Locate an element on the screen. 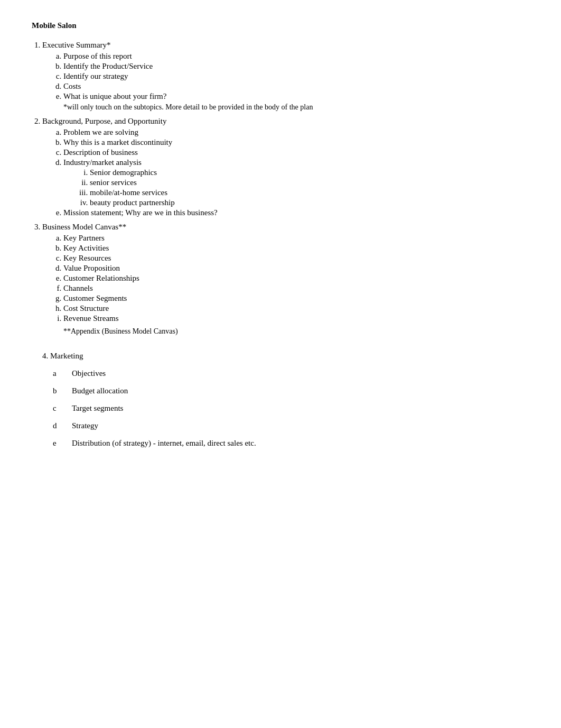 The image size is (561, 728). section-1-subsections: Purpose of this report Identify the Prod… is located at coordinates (296, 76).